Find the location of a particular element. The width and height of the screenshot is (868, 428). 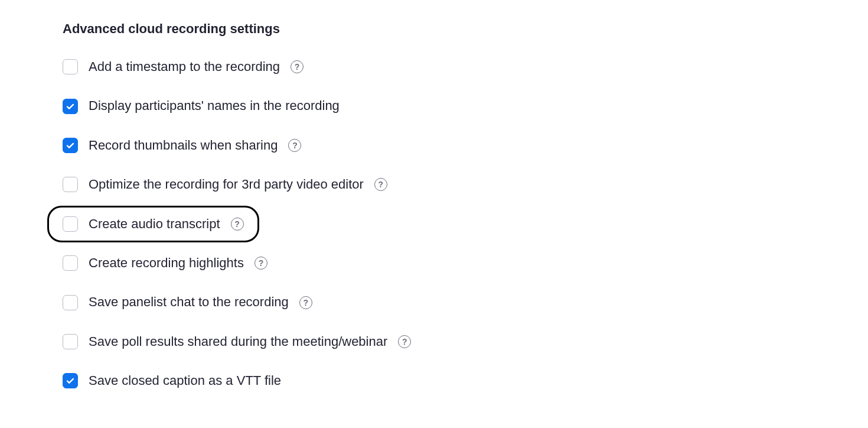

option-label-save-panelist-chat: Save panelist chat to the recording is located at coordinates (189, 302).